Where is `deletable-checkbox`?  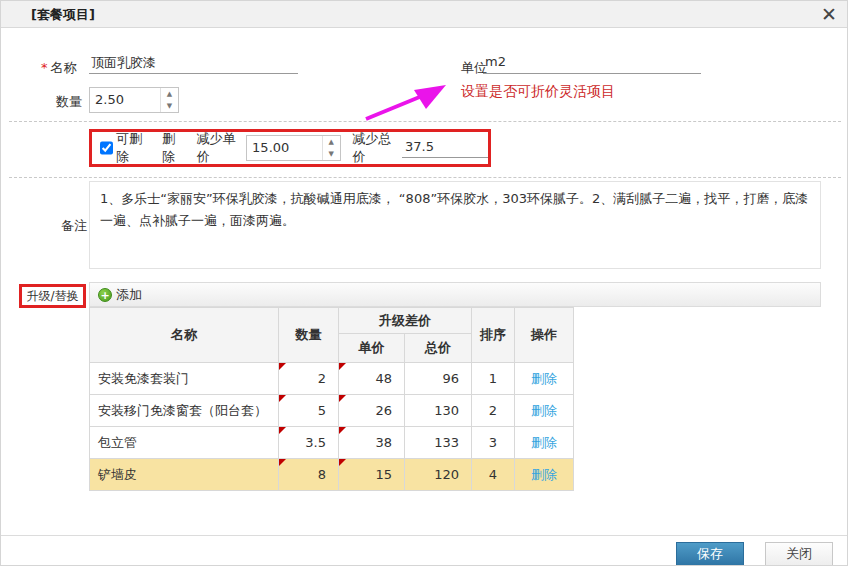 deletable-checkbox is located at coordinates (106, 148).